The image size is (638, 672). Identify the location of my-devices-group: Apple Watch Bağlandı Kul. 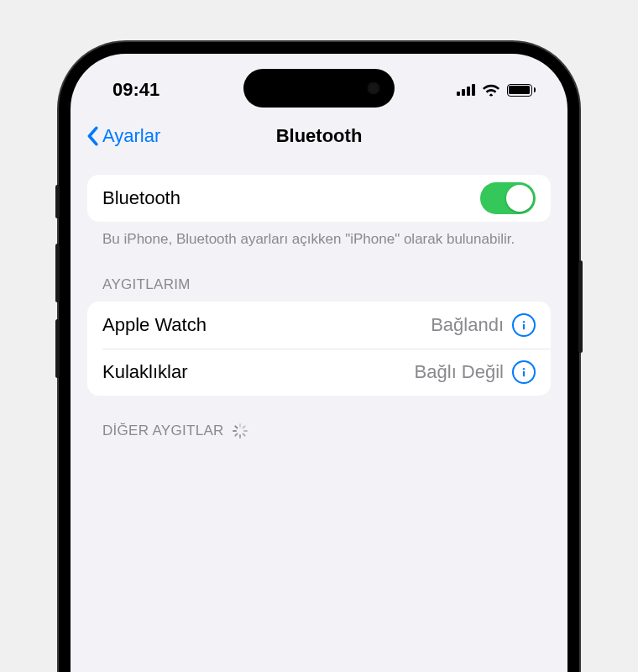
(319, 349).